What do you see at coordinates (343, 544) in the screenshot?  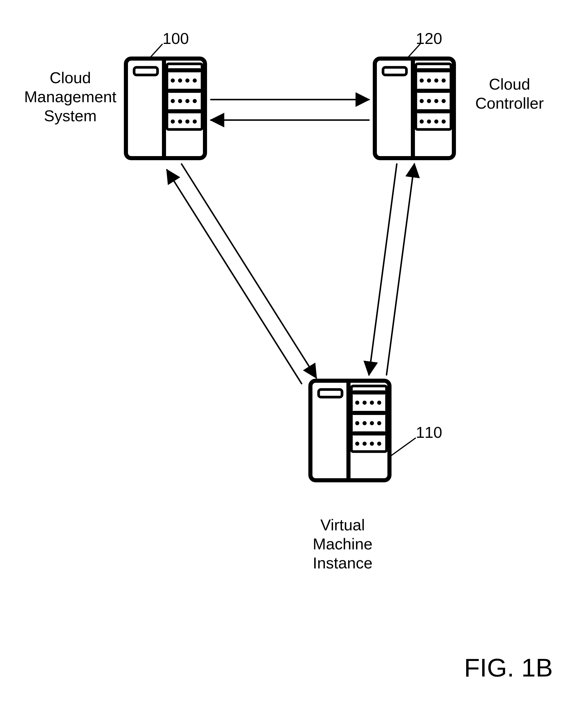 I see `label-vmi: Virtual Machine Instance` at bounding box center [343, 544].